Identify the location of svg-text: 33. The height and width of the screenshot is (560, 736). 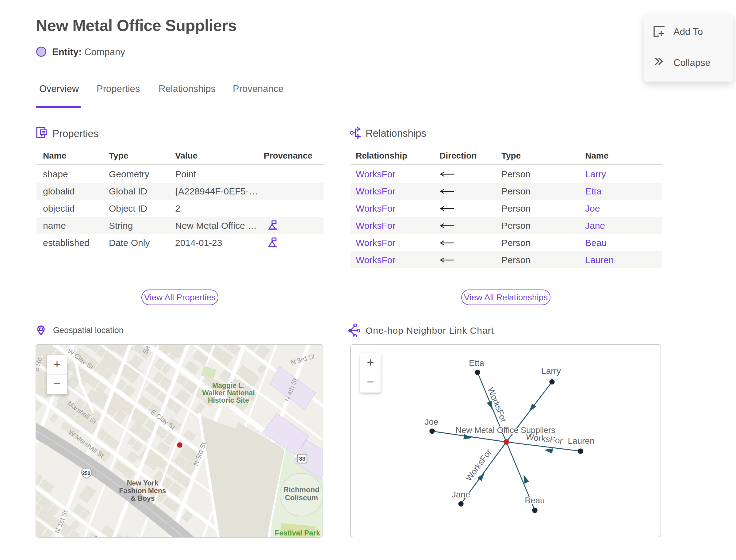
(302, 459).